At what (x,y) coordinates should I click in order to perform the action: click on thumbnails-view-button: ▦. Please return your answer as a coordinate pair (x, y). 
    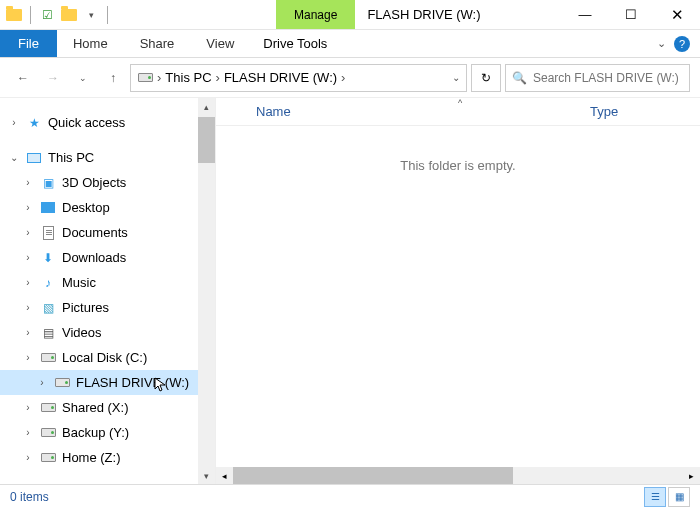
    Looking at the image, I should click on (679, 497).